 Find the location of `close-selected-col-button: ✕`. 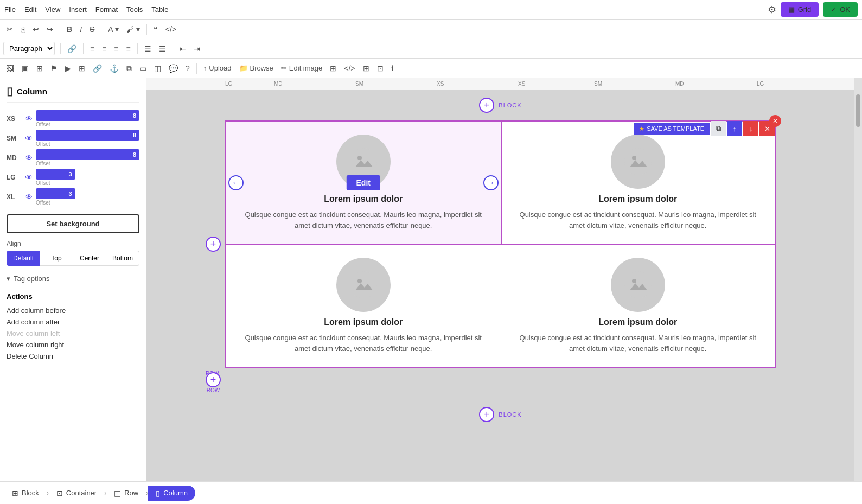

close-selected-col-button: ✕ is located at coordinates (775, 121).